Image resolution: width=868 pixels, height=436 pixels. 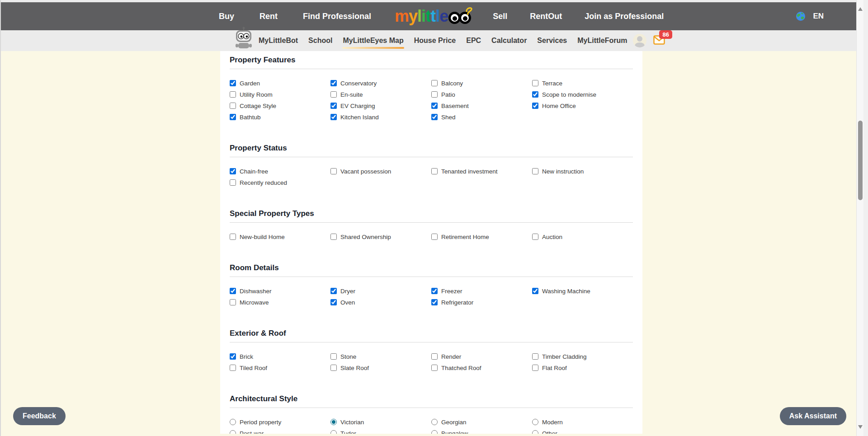 I want to click on option-new-build-home: New-build Home, so click(x=280, y=237).